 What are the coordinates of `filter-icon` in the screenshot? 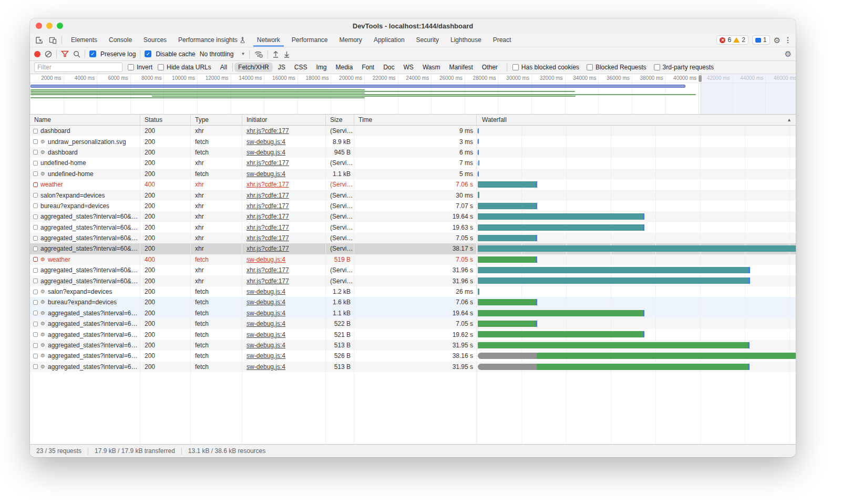 It's located at (65, 54).